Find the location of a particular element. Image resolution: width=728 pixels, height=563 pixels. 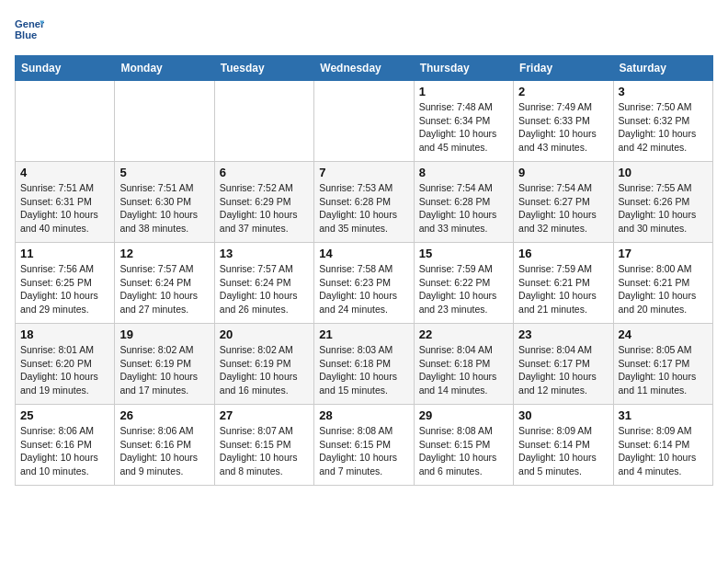

day-info: Sunrise: 8:04 AM Sunset: 6:17 PM Dayligh… is located at coordinates (563, 370).